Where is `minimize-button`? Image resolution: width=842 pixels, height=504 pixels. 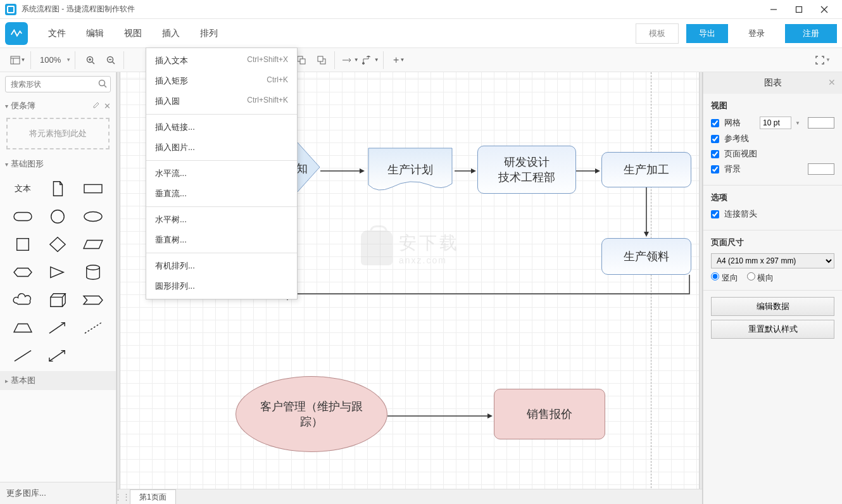 minimize-button is located at coordinates (774, 9).